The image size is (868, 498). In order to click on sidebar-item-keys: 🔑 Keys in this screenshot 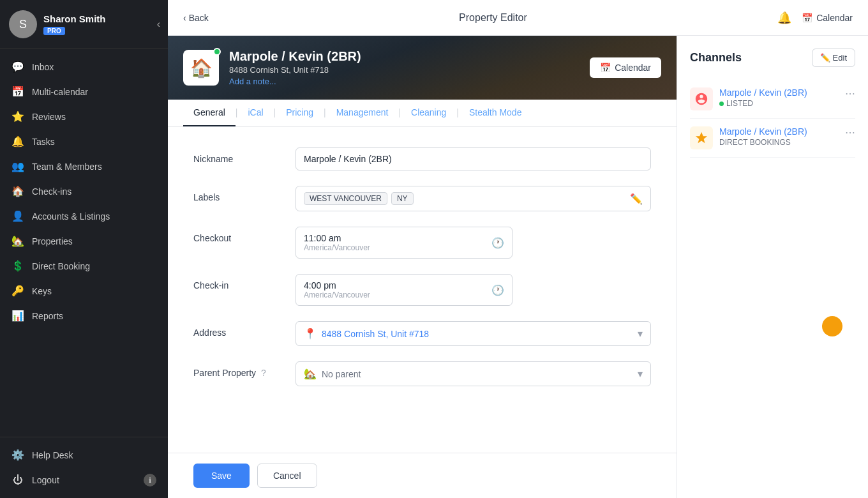, I will do `click(84, 291)`.